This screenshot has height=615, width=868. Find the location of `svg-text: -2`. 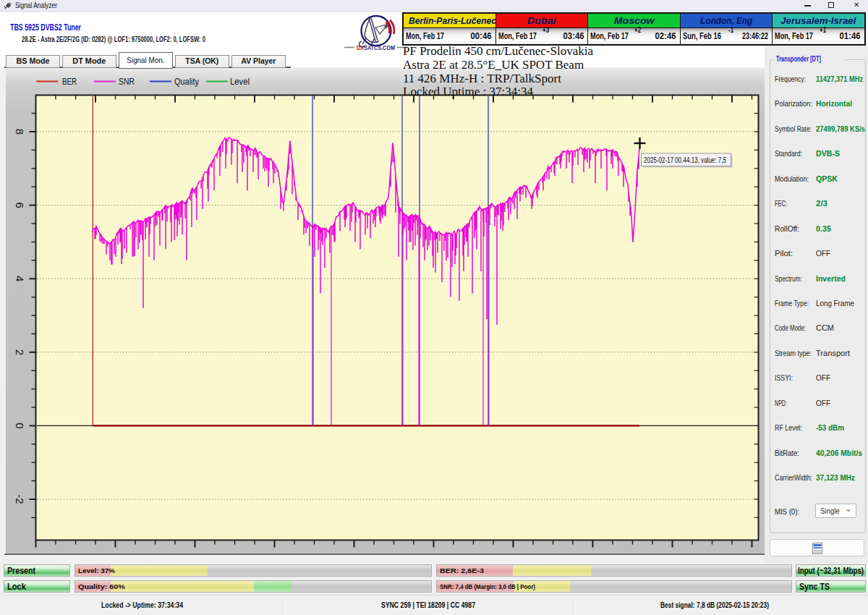

svg-text: -2 is located at coordinates (20, 499).